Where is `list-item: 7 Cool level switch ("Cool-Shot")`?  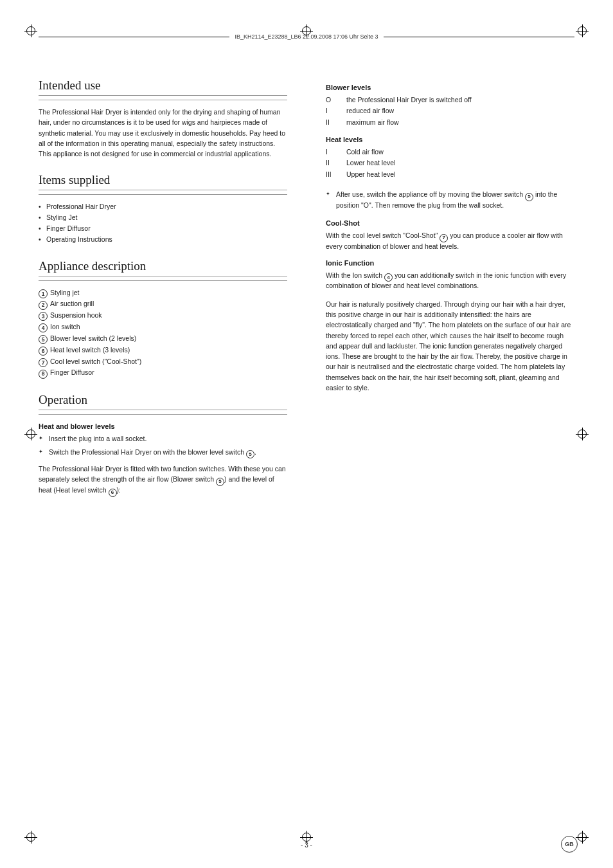
list-item: 7 Cool level switch ("Cool-Shot") is located at coordinates (163, 362).